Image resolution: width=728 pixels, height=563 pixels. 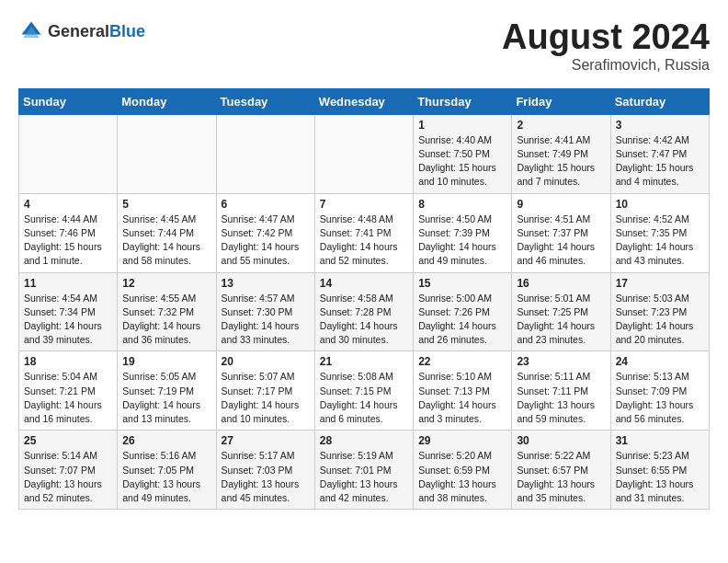 I want to click on calendar-cell: 30Sunrise: 5:22 AMSunset: 6:57 PMDayligh…, so click(x=561, y=470).